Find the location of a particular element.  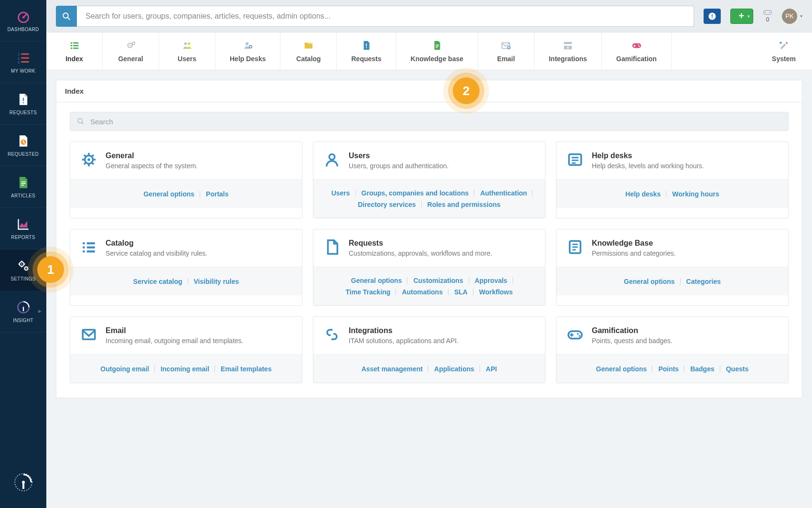

card-link-api: API is located at coordinates (491, 369).